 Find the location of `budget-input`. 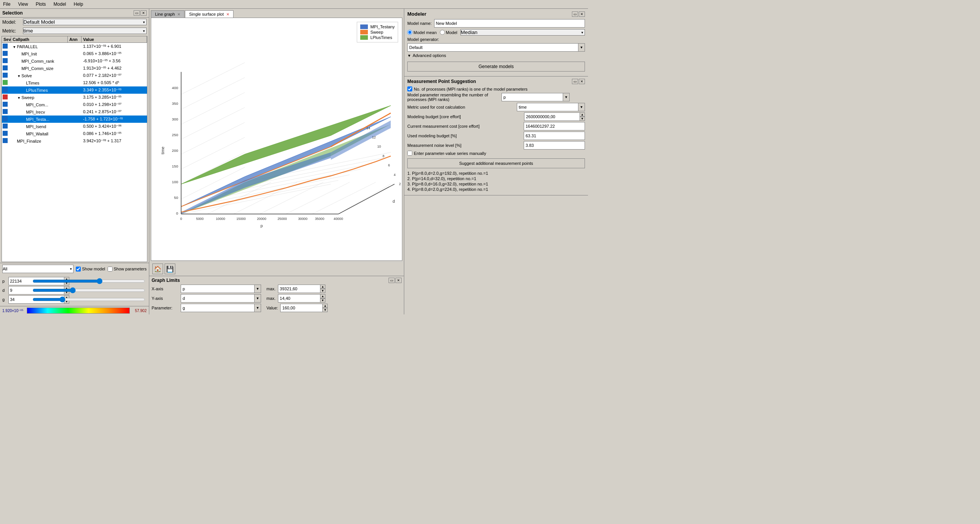

budget-input is located at coordinates (552, 117).